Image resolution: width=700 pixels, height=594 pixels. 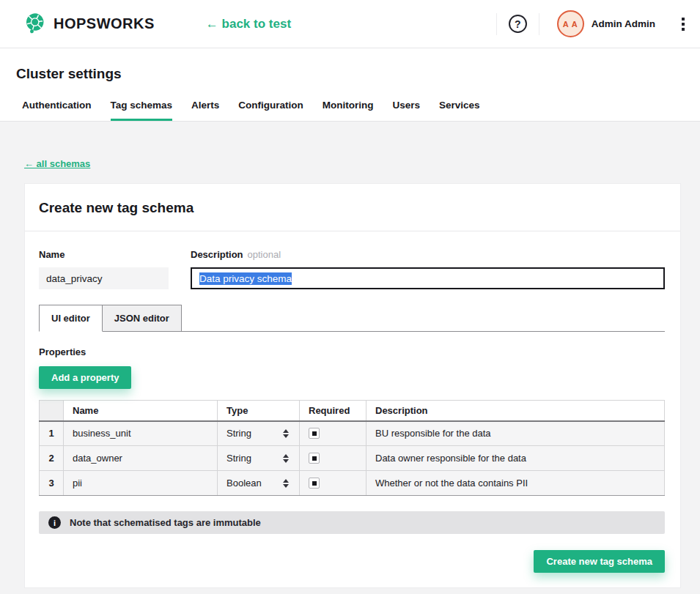 I want to click on name-field-group: Name data_privacy, so click(x=104, y=270).